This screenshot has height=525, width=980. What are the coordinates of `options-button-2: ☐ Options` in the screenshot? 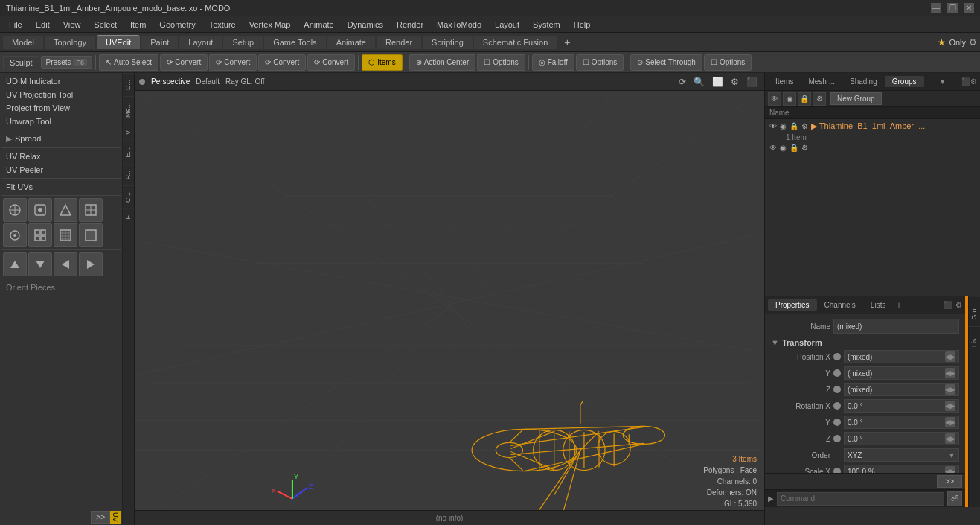 It's located at (600, 63).